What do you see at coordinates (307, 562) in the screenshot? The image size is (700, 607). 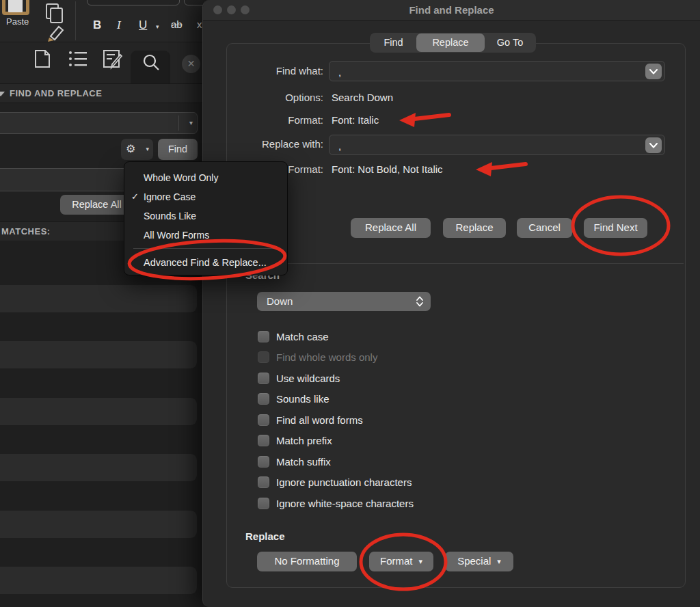 I see `no-formatting-button: No Formatting` at bounding box center [307, 562].